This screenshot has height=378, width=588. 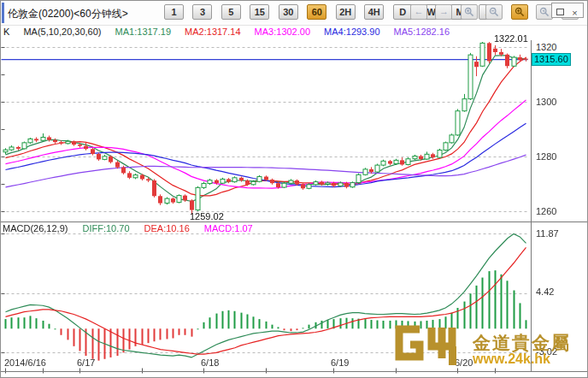 What do you see at coordinates (511, 38) in the screenshot?
I see `high-price-annotation: 1322.01` at bounding box center [511, 38].